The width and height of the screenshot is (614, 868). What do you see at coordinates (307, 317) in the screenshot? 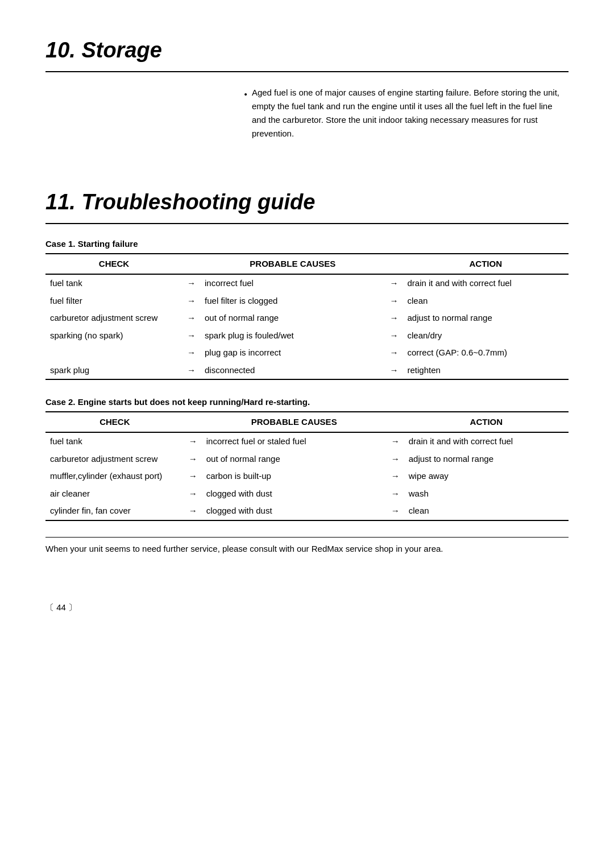
I see `case1-table: CHECK PROBABLE CAUSES ACTION fuel tank→i…` at bounding box center [307, 317].